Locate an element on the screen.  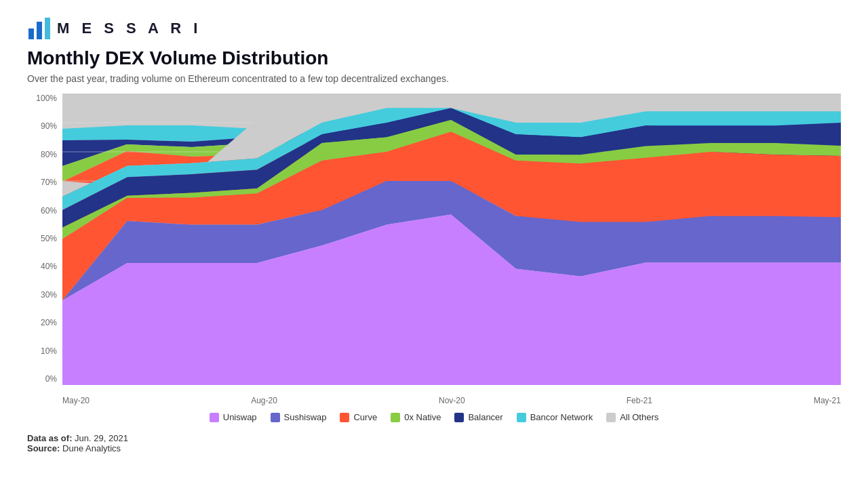
legend-item-all-others: All Others is located at coordinates (632, 418).